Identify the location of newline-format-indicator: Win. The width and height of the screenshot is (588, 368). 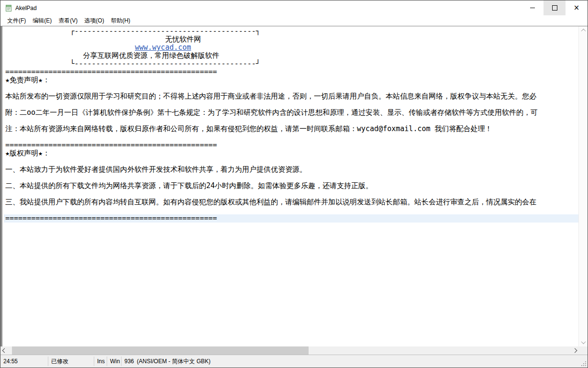
(114, 361).